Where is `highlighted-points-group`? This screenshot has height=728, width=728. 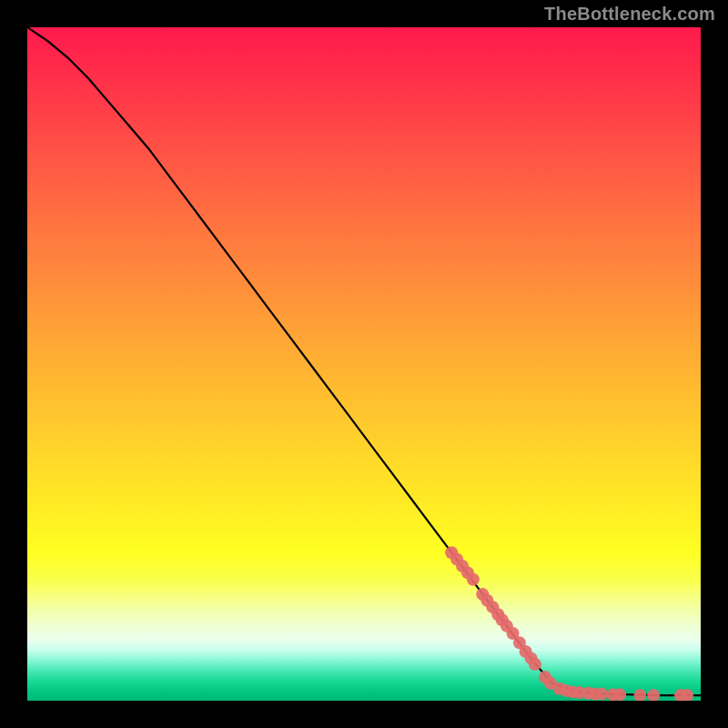
highlighted-points-group is located at coordinates (570, 623).